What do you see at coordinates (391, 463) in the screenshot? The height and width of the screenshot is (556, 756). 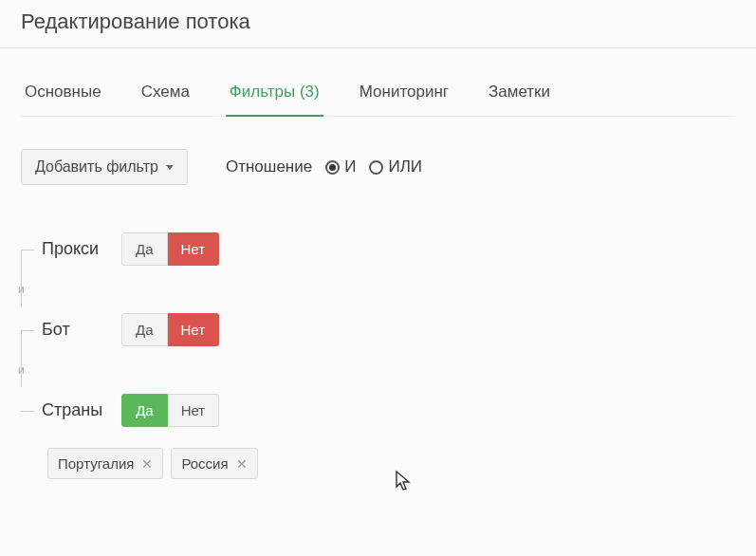 I see `country-tags: Португалия ✕ Россия ✕` at bounding box center [391, 463].